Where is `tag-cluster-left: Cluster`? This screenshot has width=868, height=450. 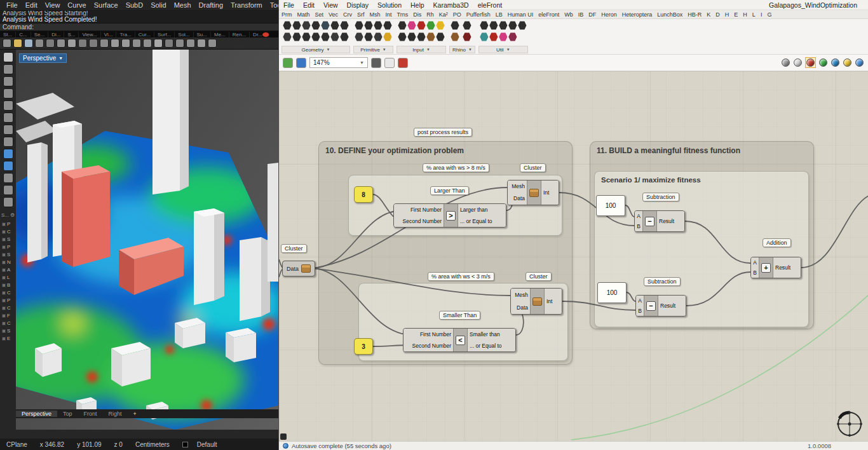 tag-cluster-left: Cluster is located at coordinates (294, 249).